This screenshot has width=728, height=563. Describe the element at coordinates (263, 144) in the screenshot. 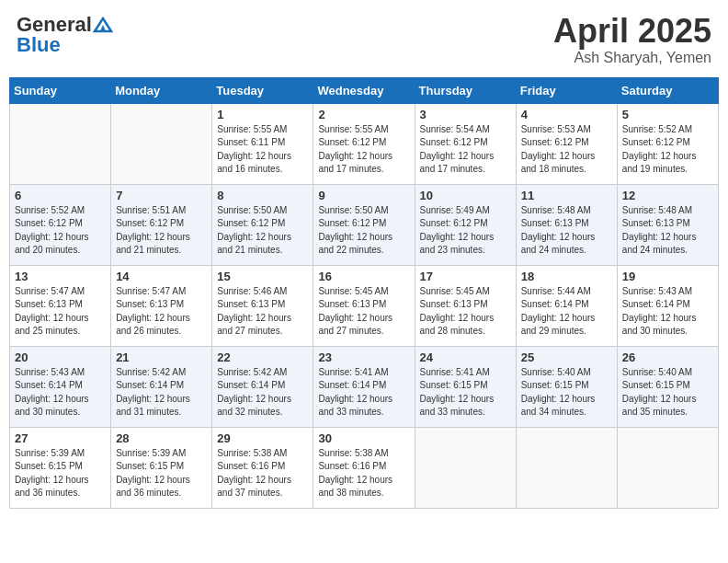

I see `calendar-cell: 1Sunrise: 5:55 AMSunset: 6:11 PMDaylight…` at that location.